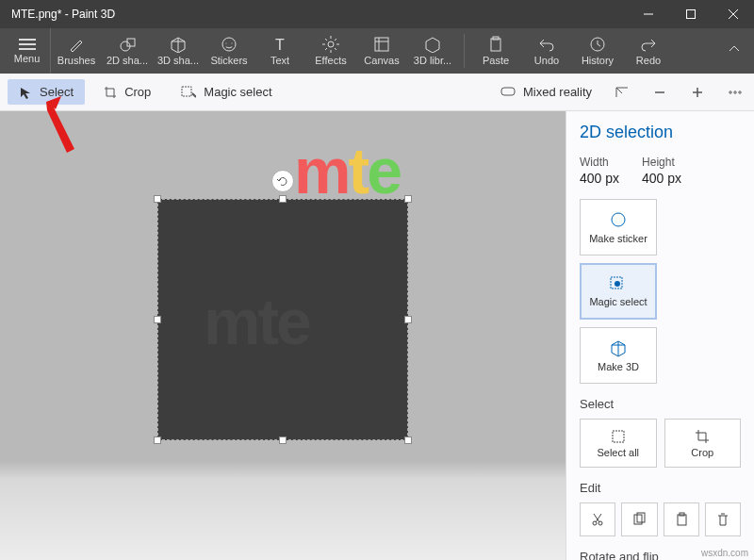 The width and height of the screenshot is (754, 560). Describe the element at coordinates (618, 367) in the screenshot. I see `make-3d-label: Make 3D` at that location.